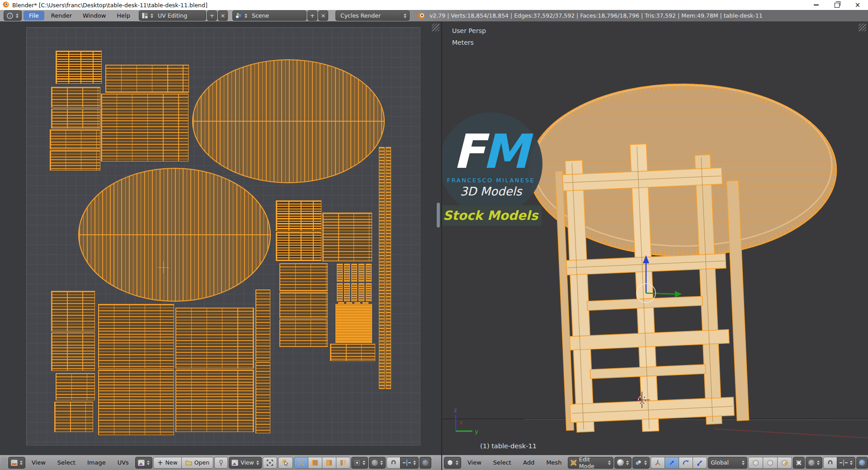  Describe the element at coordinates (163, 267) in the screenshot. I see `uv-2d-cursor` at that location.